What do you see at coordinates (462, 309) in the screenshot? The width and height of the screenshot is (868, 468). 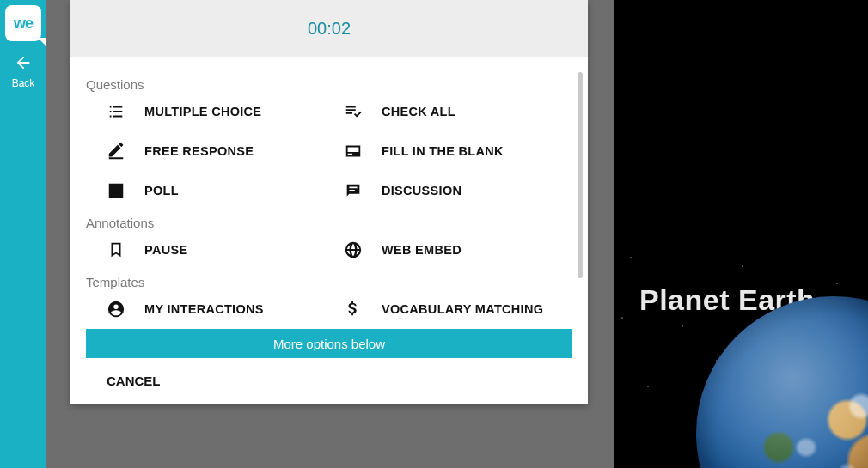 I see `option-label: VOCABULARY MATCHING` at bounding box center [462, 309].